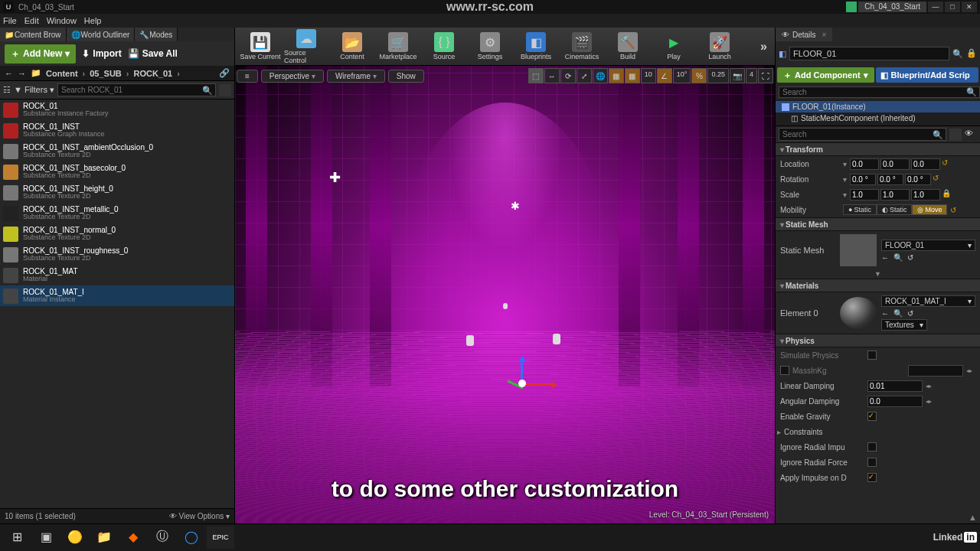  I want to click on viewport-menu: ≡, so click(247, 77).